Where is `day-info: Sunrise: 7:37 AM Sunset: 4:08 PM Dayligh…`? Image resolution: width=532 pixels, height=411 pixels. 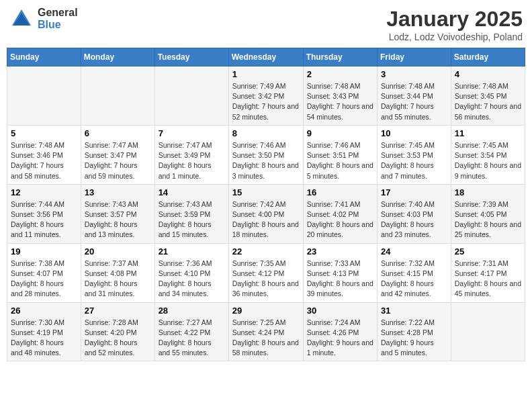
day-info: Sunrise: 7:37 AM Sunset: 4:08 PM Dayligh… is located at coordinates (118, 279).